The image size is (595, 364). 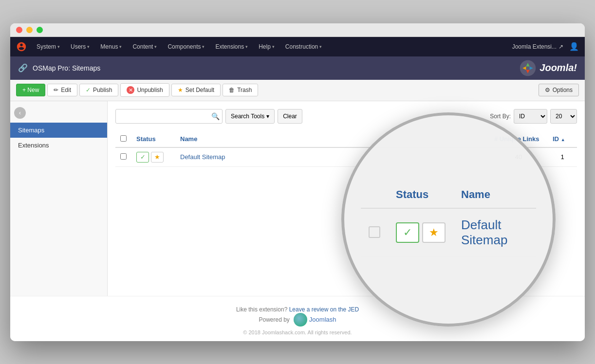 I want to click on row-unique-links-cell: 40, so click(x=519, y=157).